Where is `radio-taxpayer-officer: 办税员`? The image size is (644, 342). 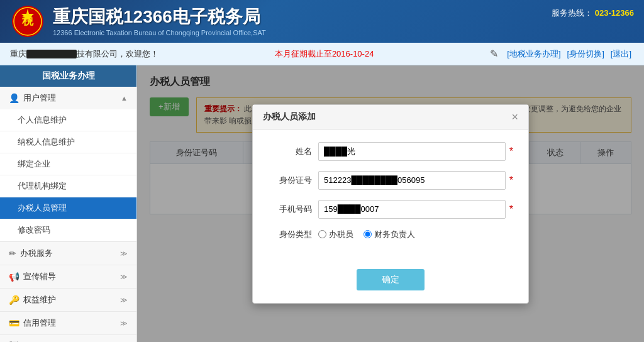
radio-taxpayer-officer: 办税员 is located at coordinates (336, 234).